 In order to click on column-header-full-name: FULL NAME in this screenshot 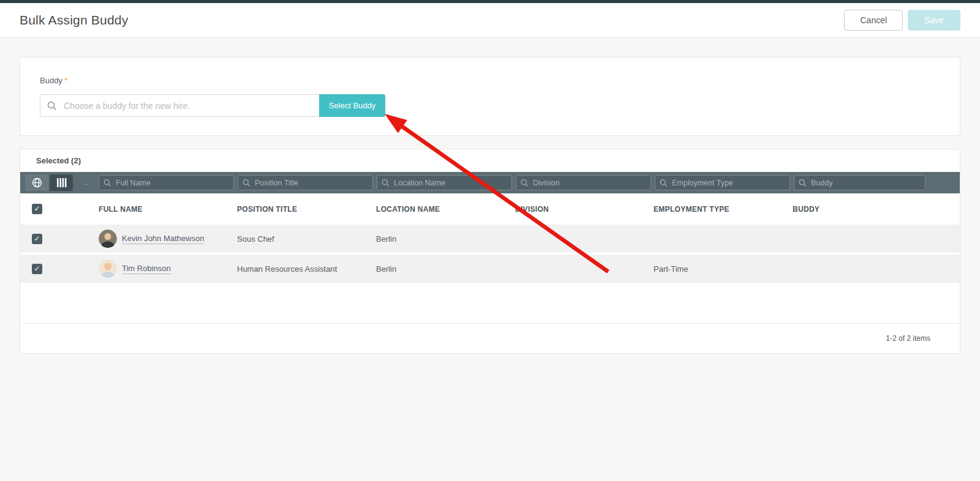, I will do `click(168, 209)`.